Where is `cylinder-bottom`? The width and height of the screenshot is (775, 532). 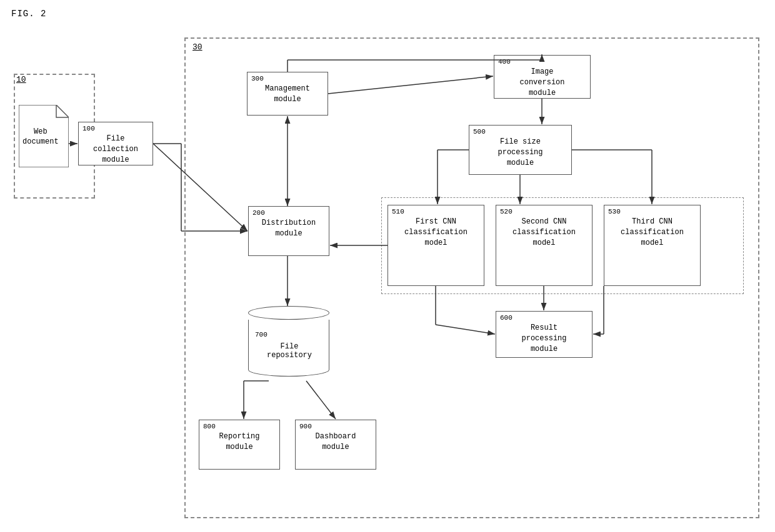 cylinder-bottom is located at coordinates (289, 370).